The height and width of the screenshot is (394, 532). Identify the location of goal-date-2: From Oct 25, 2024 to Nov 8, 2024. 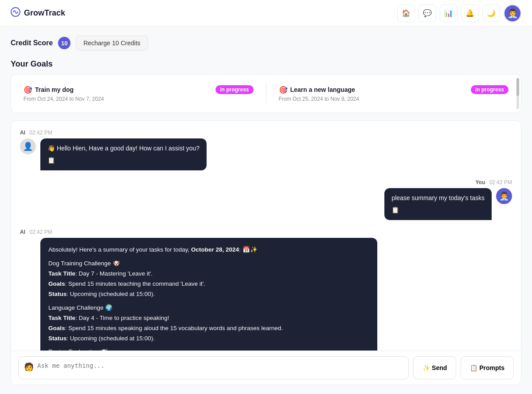
(394, 99).